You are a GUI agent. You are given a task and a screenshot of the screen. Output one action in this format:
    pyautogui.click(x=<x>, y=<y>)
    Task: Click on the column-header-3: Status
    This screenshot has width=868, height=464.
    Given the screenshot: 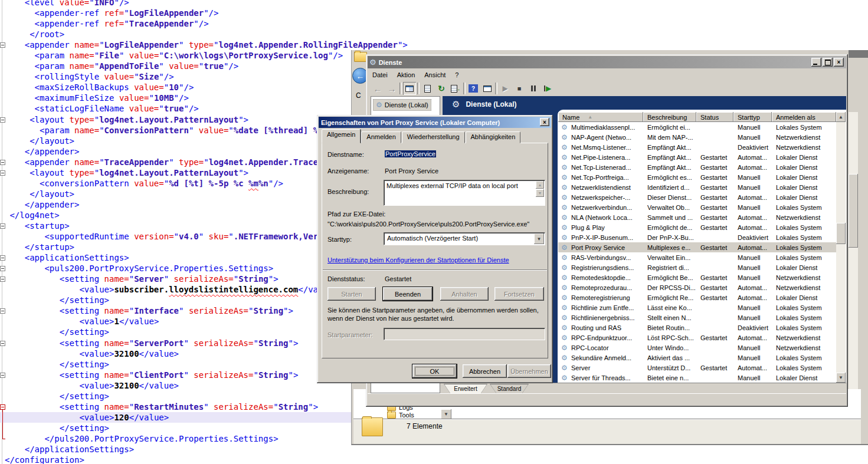 What is the action you would take?
    pyautogui.click(x=715, y=117)
    